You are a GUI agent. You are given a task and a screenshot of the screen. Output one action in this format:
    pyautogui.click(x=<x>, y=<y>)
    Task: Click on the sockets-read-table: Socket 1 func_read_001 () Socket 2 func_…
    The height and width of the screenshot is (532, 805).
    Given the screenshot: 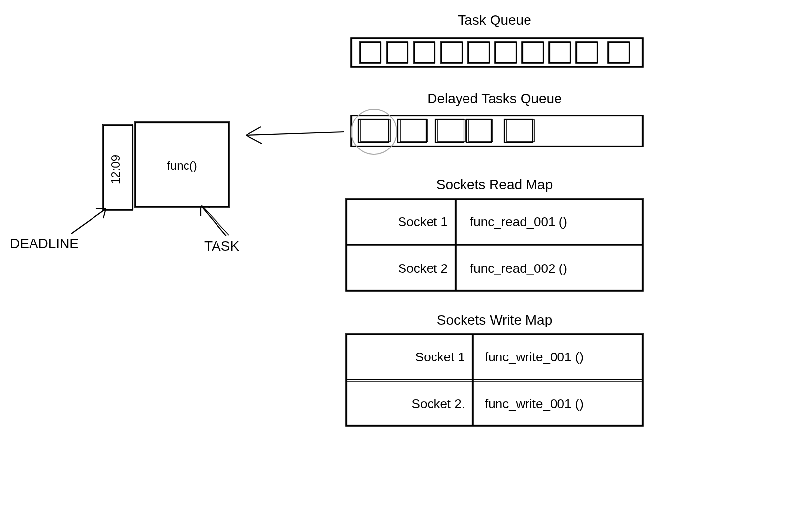 What is the action you would take?
    pyautogui.click(x=495, y=245)
    